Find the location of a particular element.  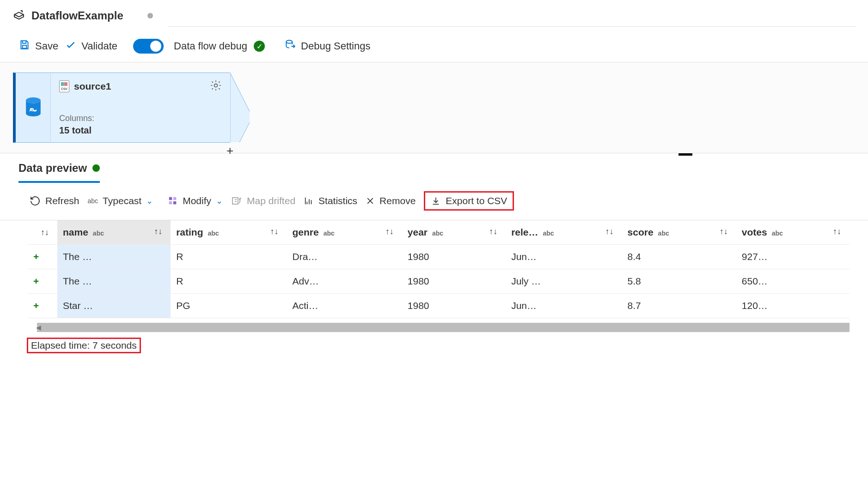

database-export-icon is located at coordinates (290, 46).